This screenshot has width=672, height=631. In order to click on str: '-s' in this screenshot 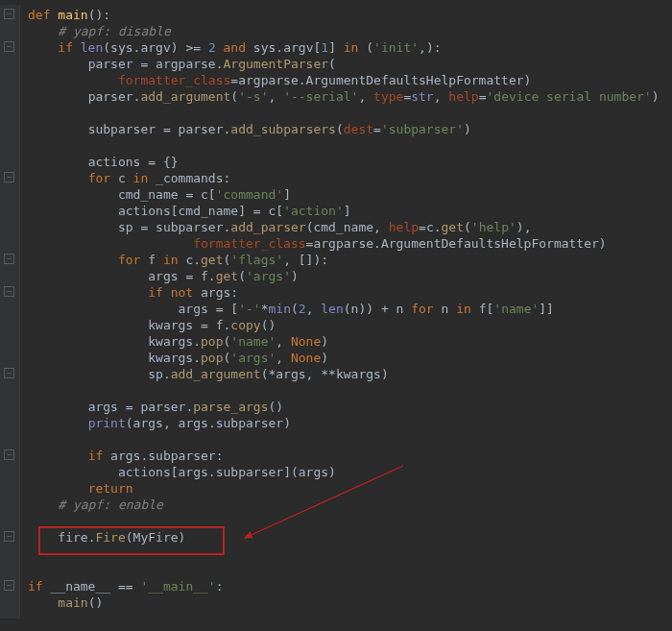, I will do `click(253, 96)`.